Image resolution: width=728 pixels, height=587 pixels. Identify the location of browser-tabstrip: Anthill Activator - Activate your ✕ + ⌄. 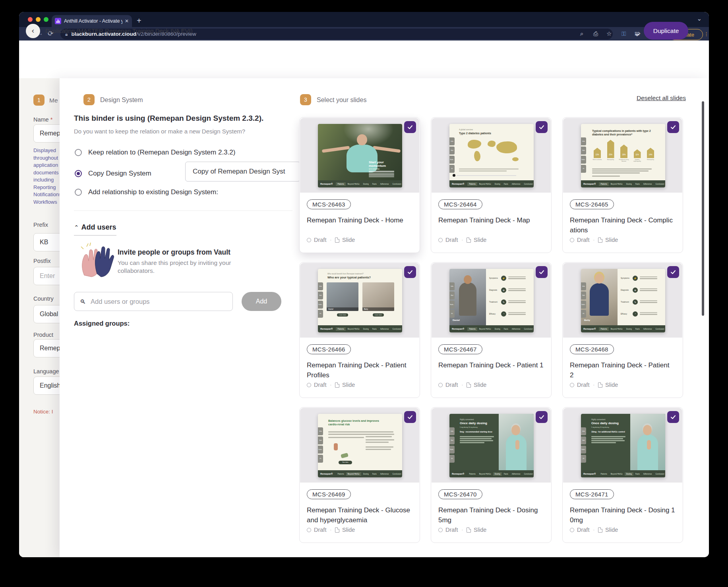
(364, 19).